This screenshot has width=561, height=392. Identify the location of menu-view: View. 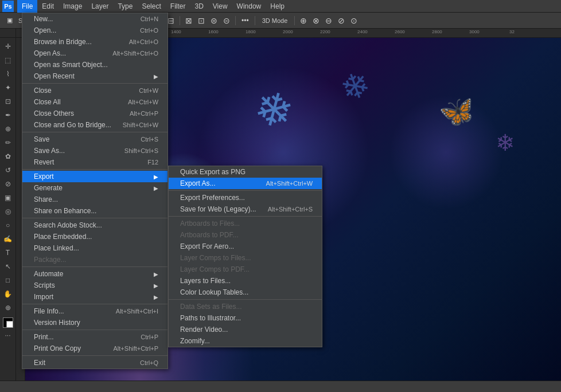
(220, 6).